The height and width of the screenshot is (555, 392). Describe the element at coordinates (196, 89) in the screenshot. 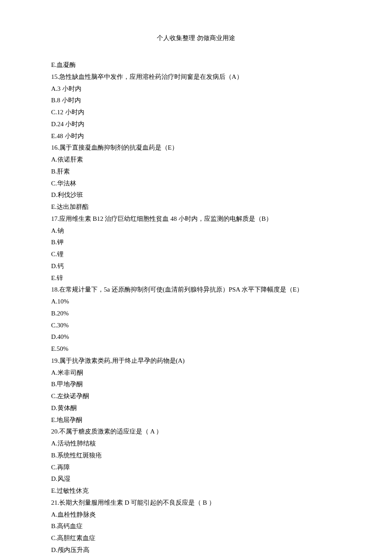

I see `text-line: A.3 小时内` at that location.